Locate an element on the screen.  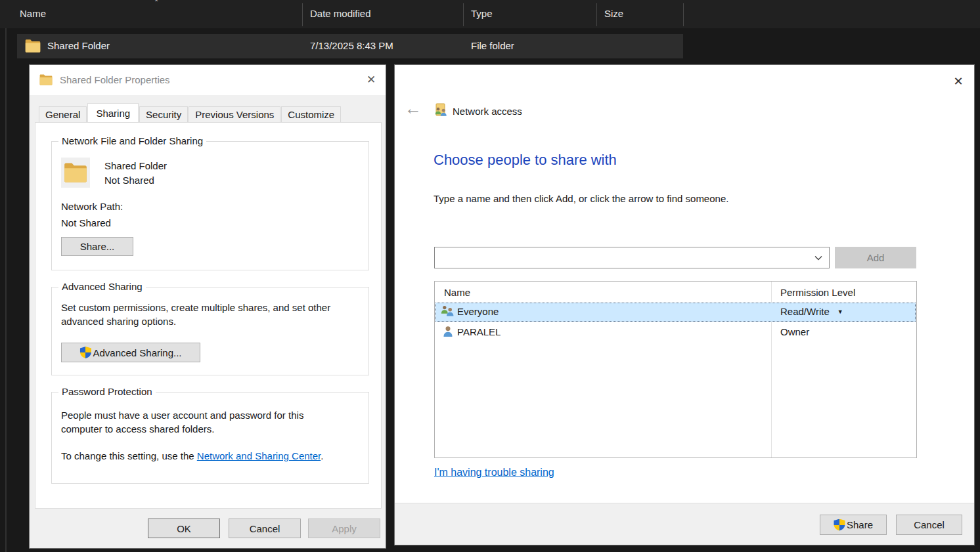
setting-text-suffix: . is located at coordinates (322, 456).